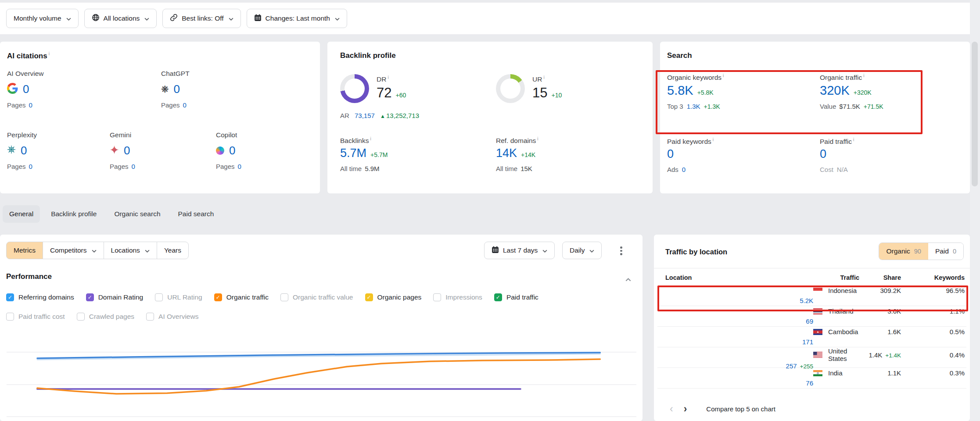 This screenshot has height=421, width=980. I want to click on top3-keywords-link: 1.3K, so click(693, 106).